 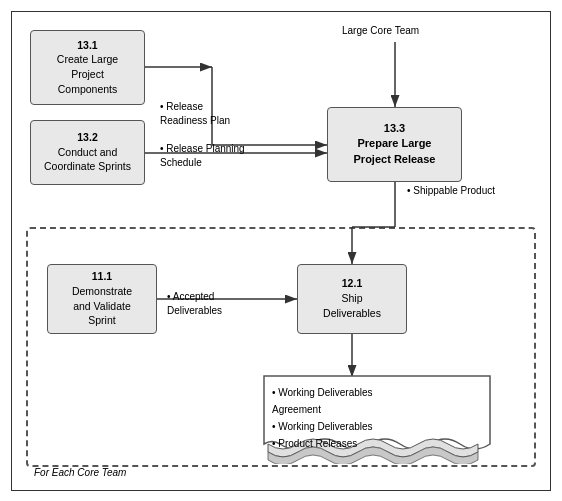 What do you see at coordinates (394, 144) in the screenshot?
I see `box-13-3: 13.3Prepare LargeProject Release` at bounding box center [394, 144].